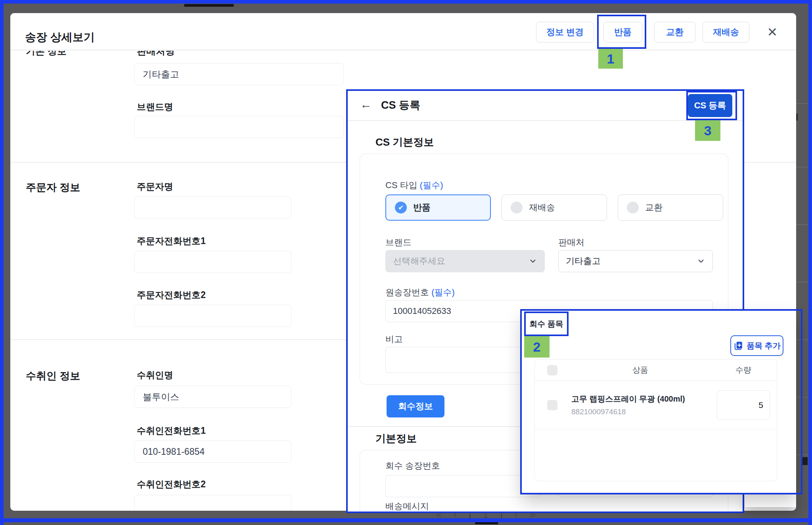 This screenshot has height=525, width=812. I want to click on cs-type-option-label: 재배송, so click(542, 208).